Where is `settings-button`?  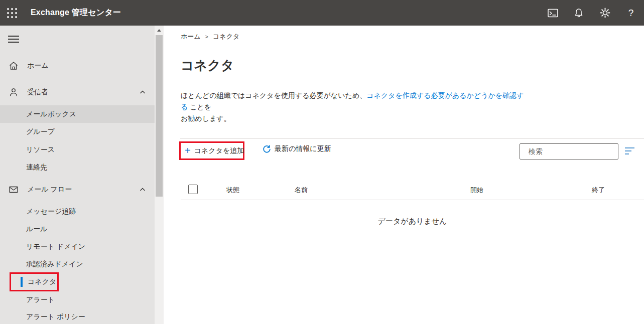
settings-button is located at coordinates (605, 13).